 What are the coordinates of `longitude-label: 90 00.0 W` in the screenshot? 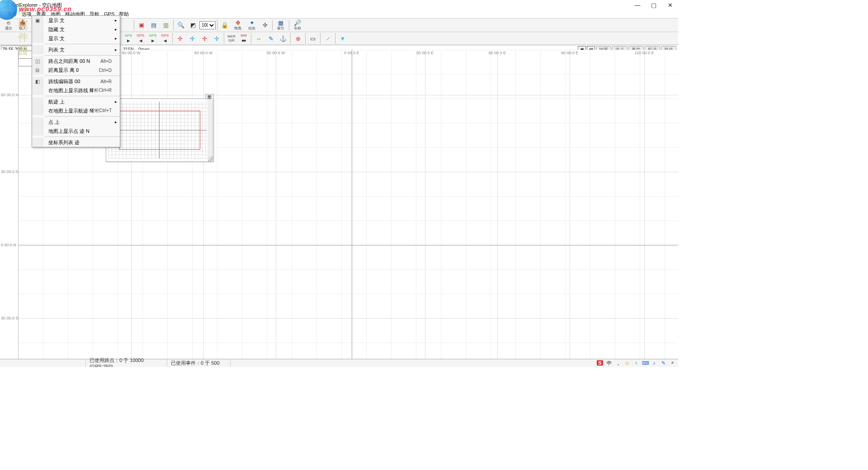 It's located at (131, 53).